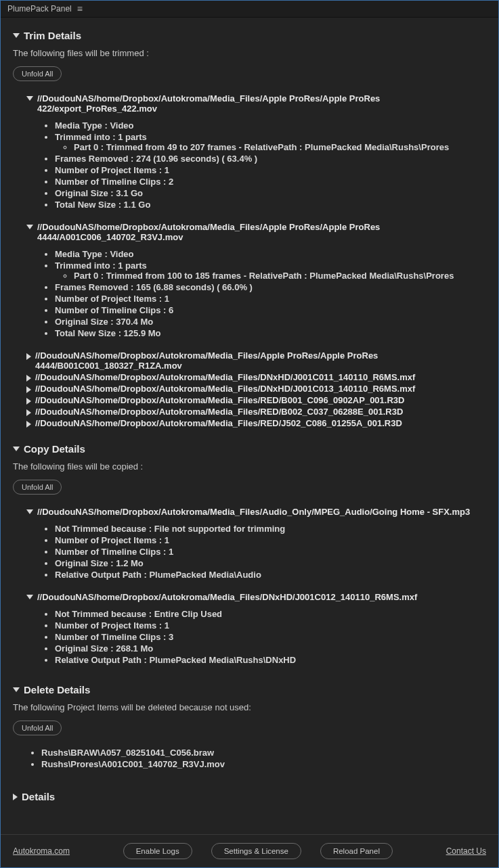  What do you see at coordinates (271, 637) in the screenshot?
I see `copy-file-details: Not Trimmed because : Entire Clip Used N…` at bounding box center [271, 637].